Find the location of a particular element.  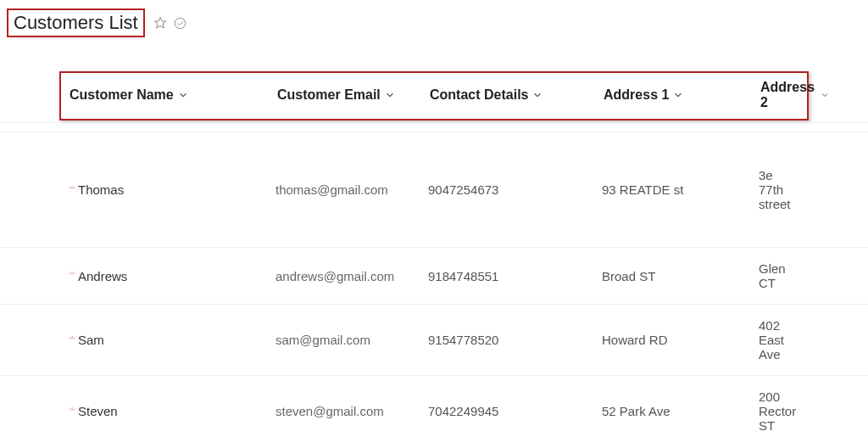

row-addr1: Broad ST is located at coordinates (680, 277).